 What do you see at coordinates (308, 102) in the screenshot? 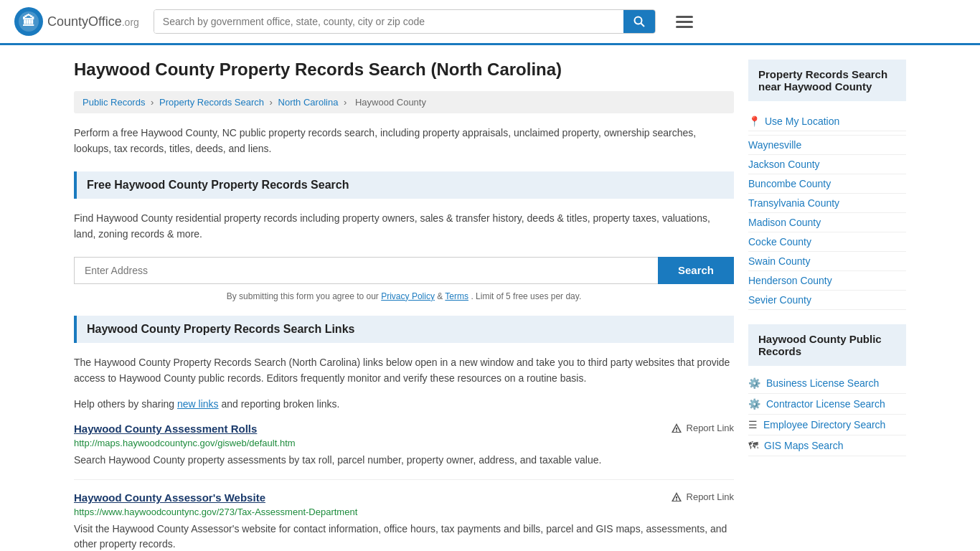
I see `breadcrumb-north-carolina: North Carolina` at bounding box center [308, 102].